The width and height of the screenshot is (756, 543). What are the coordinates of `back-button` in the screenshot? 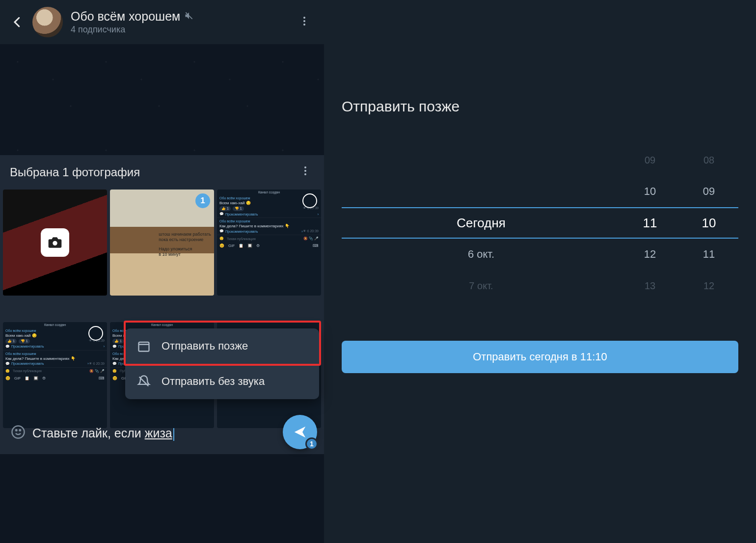 It's located at (17, 22).